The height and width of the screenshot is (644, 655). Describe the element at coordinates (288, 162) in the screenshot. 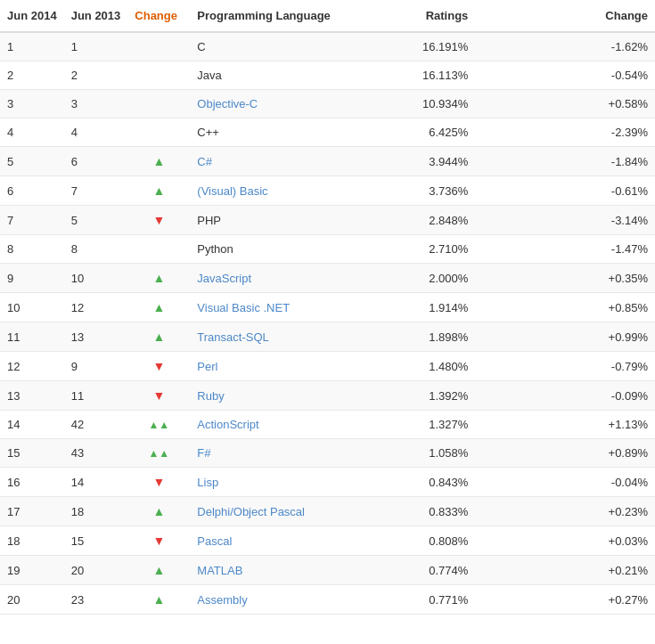

I see `language-name: C#` at that location.